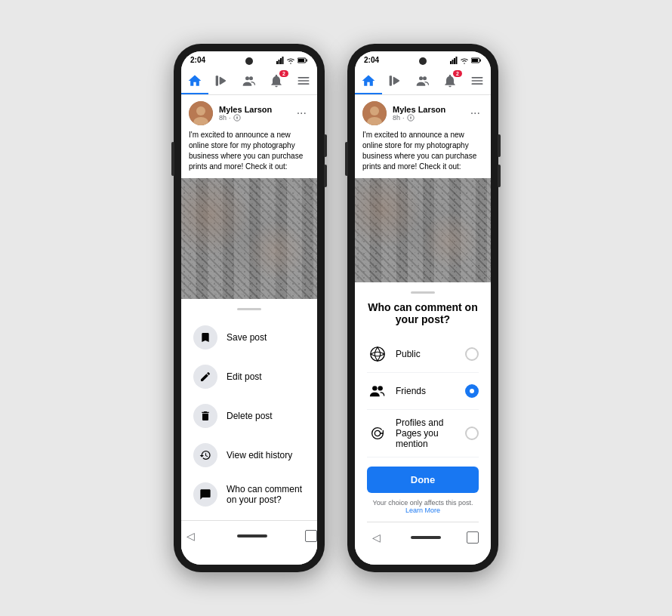 The height and width of the screenshot is (616, 672). What do you see at coordinates (254, 113) in the screenshot?
I see `post-meta: Myles Larson 8h ·` at bounding box center [254, 113].